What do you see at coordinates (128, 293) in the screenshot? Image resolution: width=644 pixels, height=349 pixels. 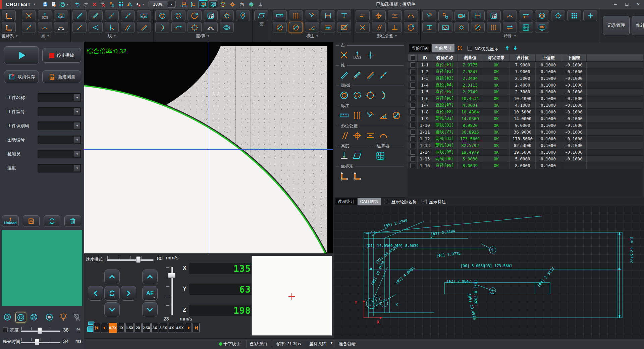 I see `jog-x-plus-button` at bounding box center [128, 293].